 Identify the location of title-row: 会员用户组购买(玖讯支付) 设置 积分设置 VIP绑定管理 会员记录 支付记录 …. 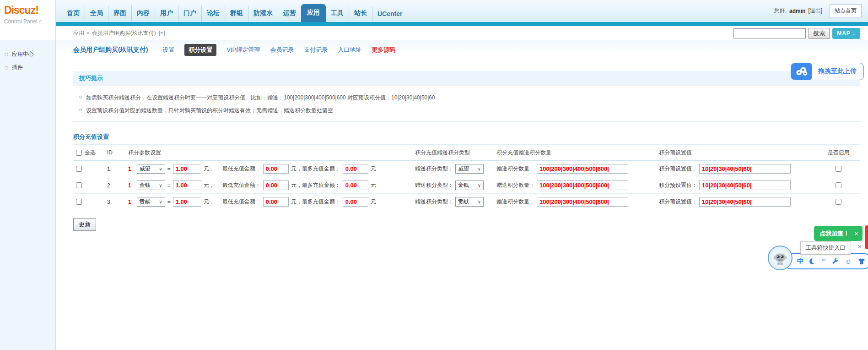
(470, 48).